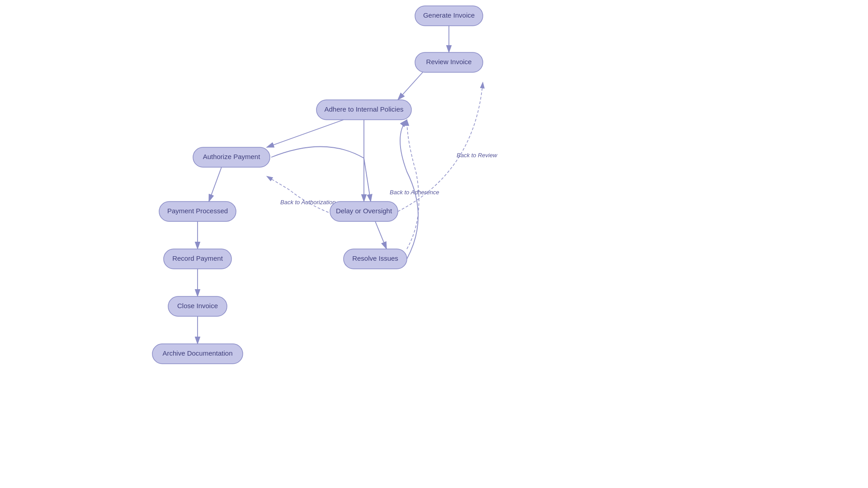  What do you see at coordinates (364, 211) in the screenshot?
I see `node-delay-oversight: Delay or Oversight` at bounding box center [364, 211].